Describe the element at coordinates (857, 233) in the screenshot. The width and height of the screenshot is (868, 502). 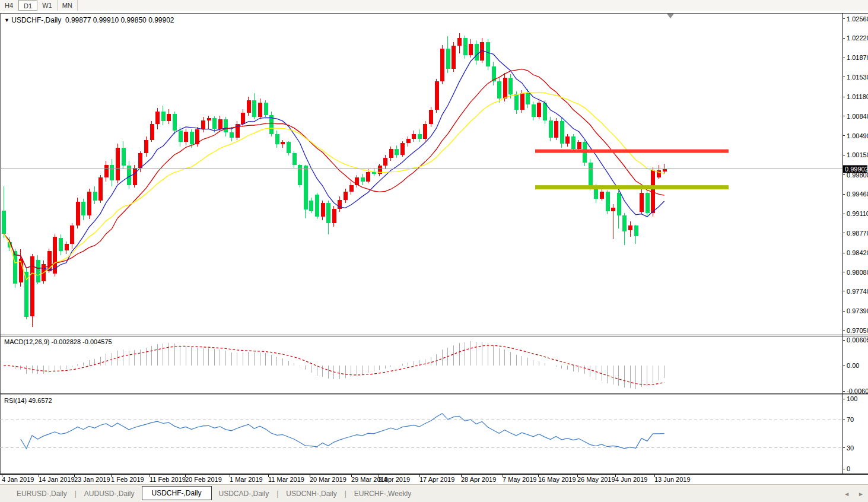
I see `svg-text: 0.98770` at that location.